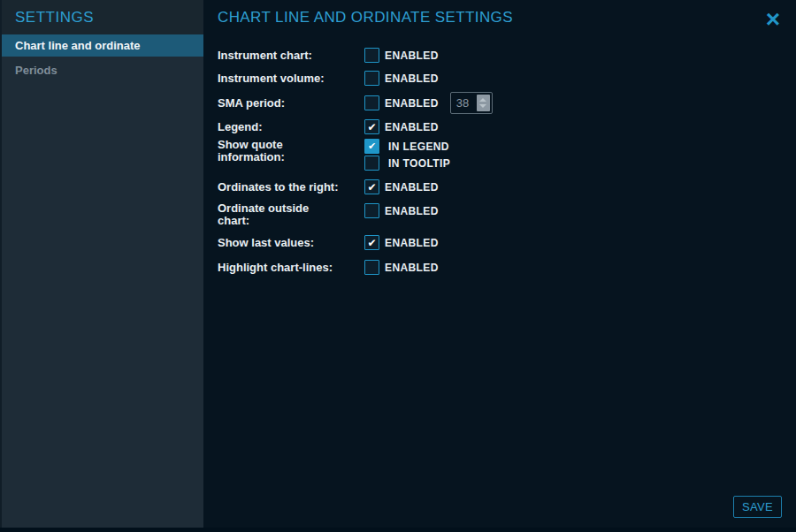 This screenshot has height=532, width=796. Describe the element at coordinates (291, 79) in the screenshot. I see `row-label: Instrument volume:` at that location.